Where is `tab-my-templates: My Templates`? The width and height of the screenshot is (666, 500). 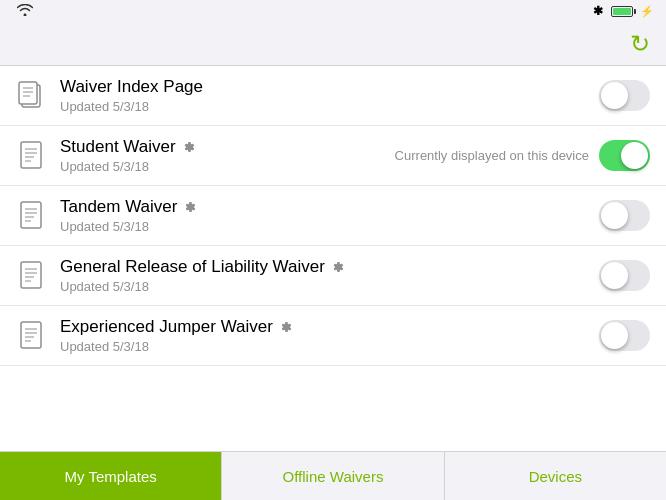 tab-my-templates: My Templates is located at coordinates (110, 476).